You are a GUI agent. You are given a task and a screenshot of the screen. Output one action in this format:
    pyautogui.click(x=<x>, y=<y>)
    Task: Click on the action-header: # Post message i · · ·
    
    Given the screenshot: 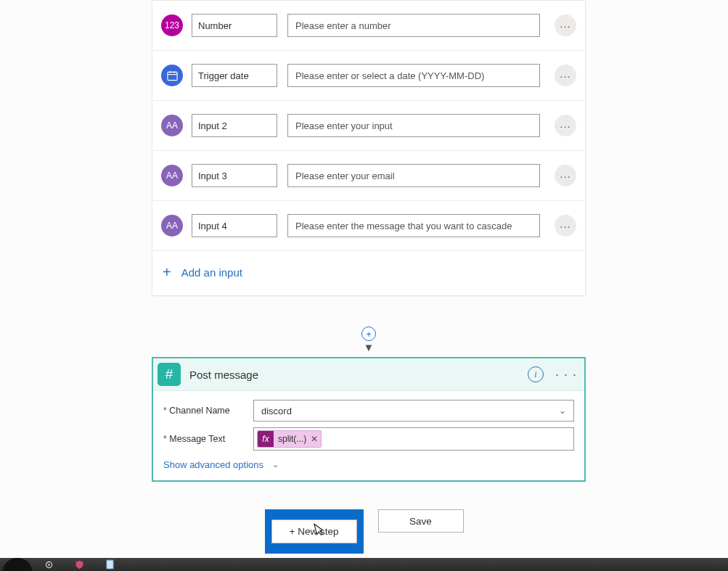 What is the action you would take?
    pyautogui.click(x=369, y=374)
    